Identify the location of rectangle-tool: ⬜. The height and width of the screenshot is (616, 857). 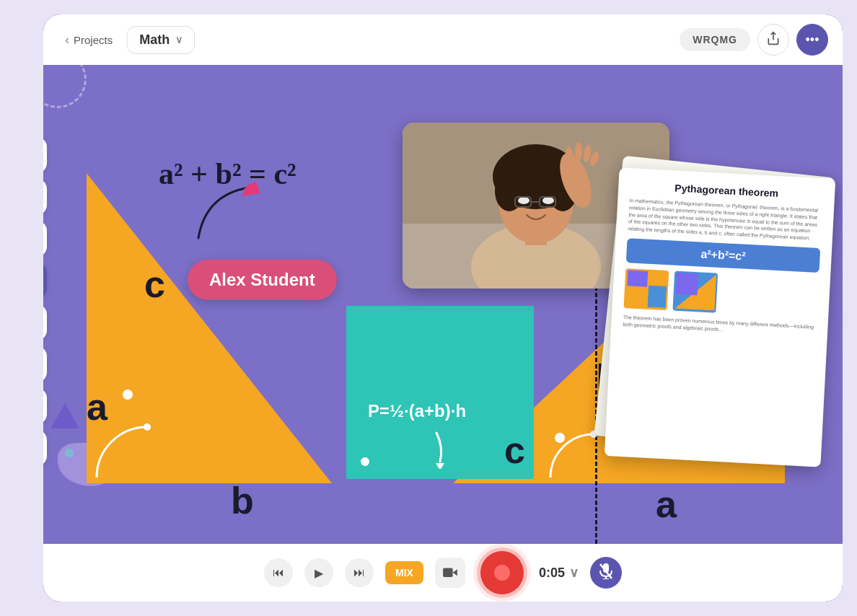
(45, 406).